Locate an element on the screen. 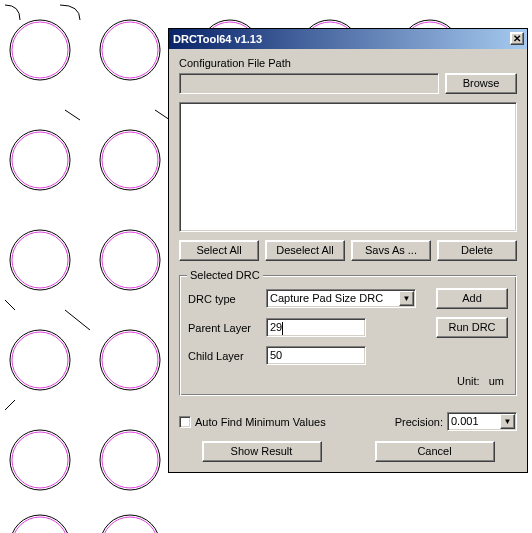 The width and height of the screenshot is (532, 533). selected-drc-title: Selected DRC is located at coordinates (225, 275).